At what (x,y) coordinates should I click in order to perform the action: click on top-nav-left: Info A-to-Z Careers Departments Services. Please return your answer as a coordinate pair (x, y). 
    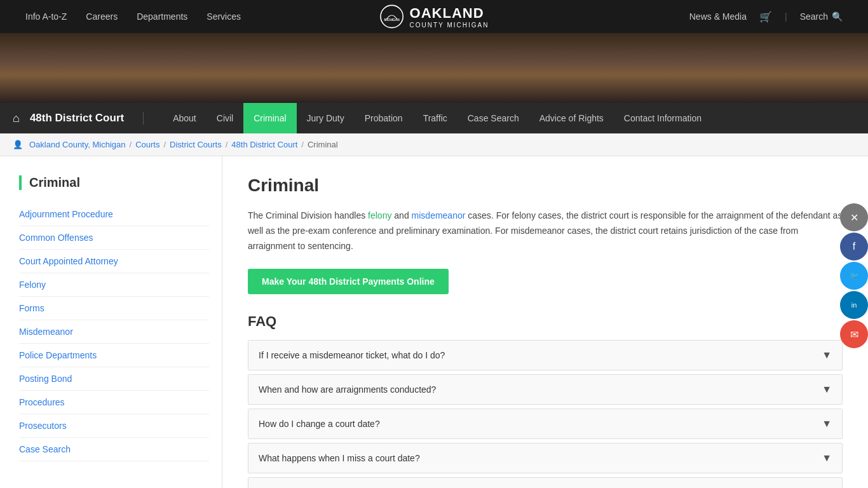
    Looking at the image, I should click on (133, 17).